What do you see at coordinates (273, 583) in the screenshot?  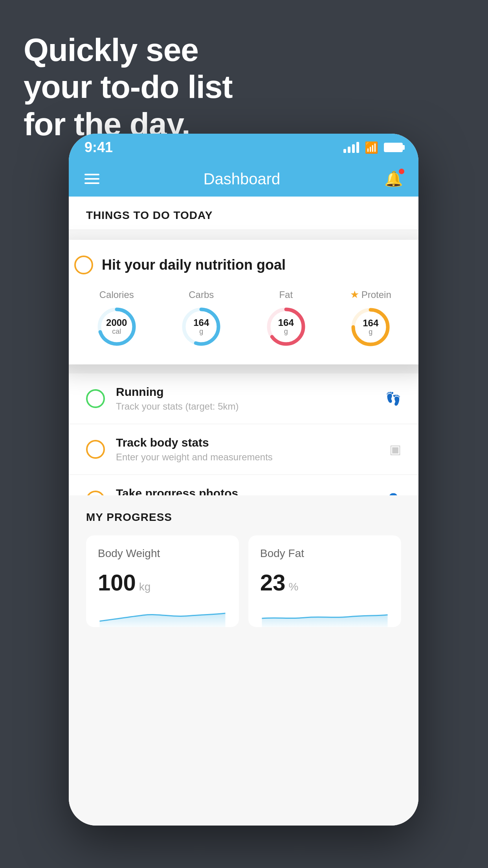 I see `body-fat-value: 23` at bounding box center [273, 583].